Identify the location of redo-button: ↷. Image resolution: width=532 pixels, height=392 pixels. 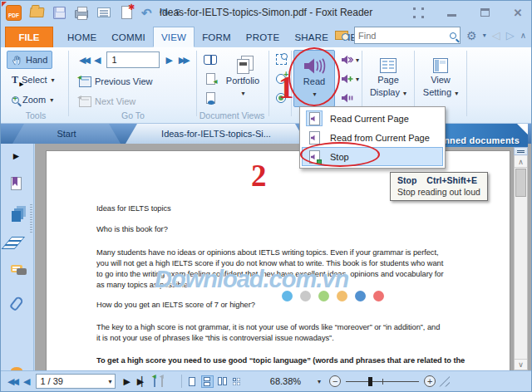
(165, 13).